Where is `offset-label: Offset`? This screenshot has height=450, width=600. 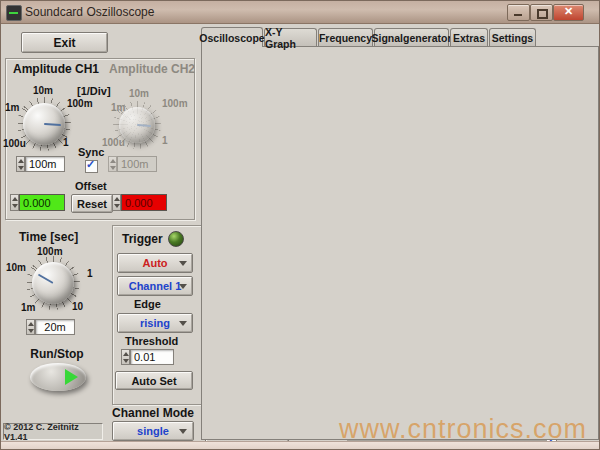 offset-label: Offset is located at coordinates (91, 186).